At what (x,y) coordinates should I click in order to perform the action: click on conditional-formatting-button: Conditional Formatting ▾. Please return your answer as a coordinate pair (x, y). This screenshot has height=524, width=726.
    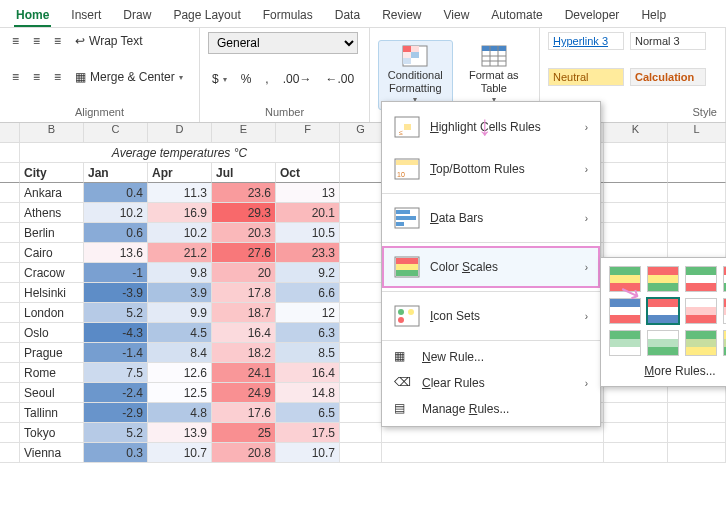
    Looking at the image, I should click on (416, 75).